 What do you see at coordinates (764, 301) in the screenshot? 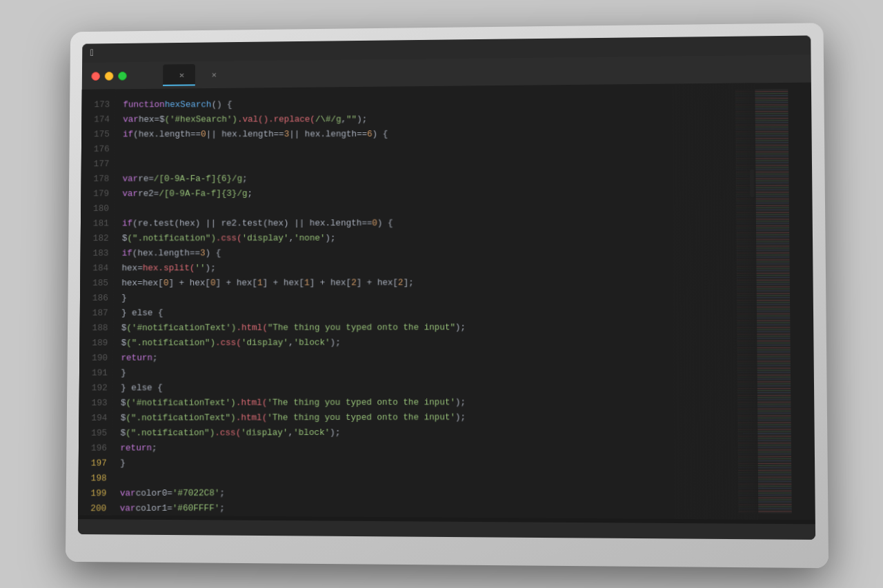
I see `minimap` at bounding box center [764, 301].